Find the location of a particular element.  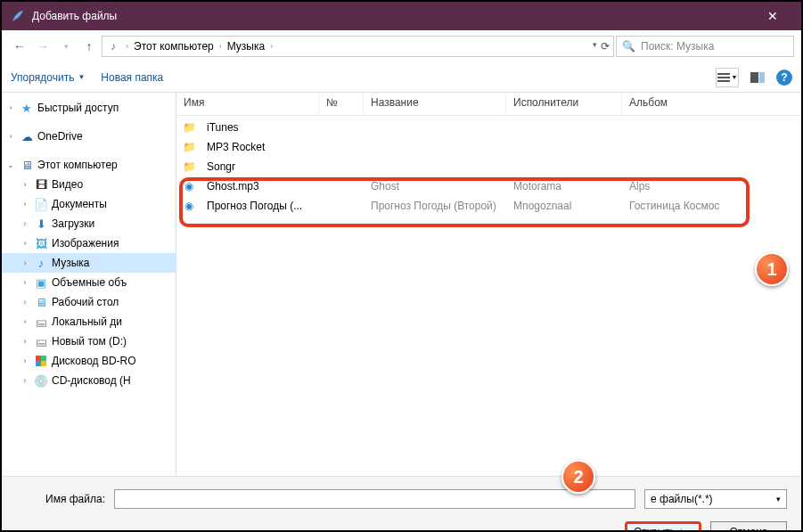

cd-icon: 💿 is located at coordinates (41, 381).